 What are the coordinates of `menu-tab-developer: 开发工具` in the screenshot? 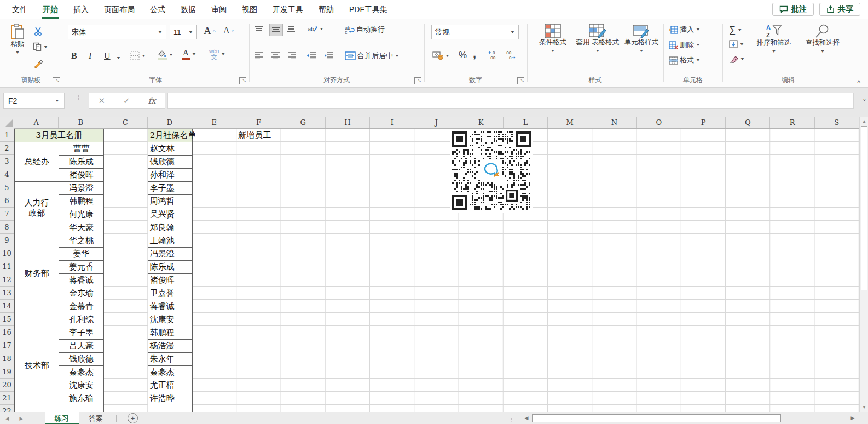 It's located at (288, 10).